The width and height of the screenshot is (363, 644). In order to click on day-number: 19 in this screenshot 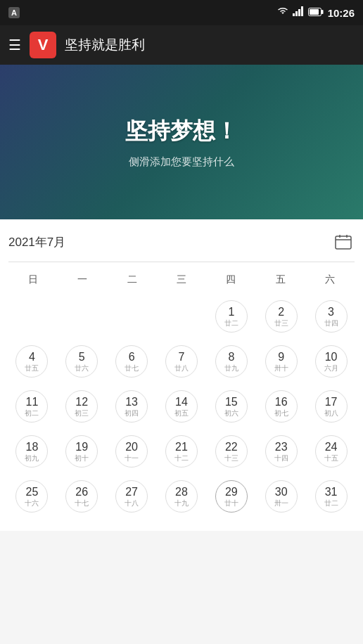, I will do `click(82, 447)`.